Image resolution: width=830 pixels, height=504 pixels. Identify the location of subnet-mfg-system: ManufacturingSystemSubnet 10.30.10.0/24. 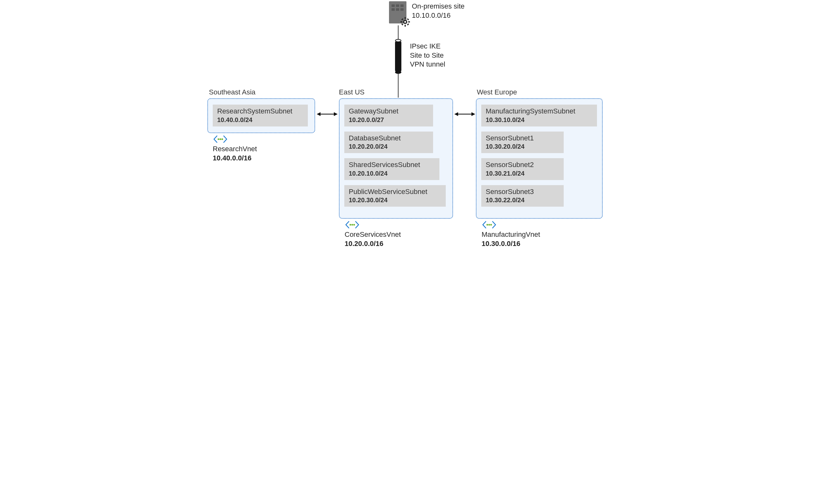
(539, 115).